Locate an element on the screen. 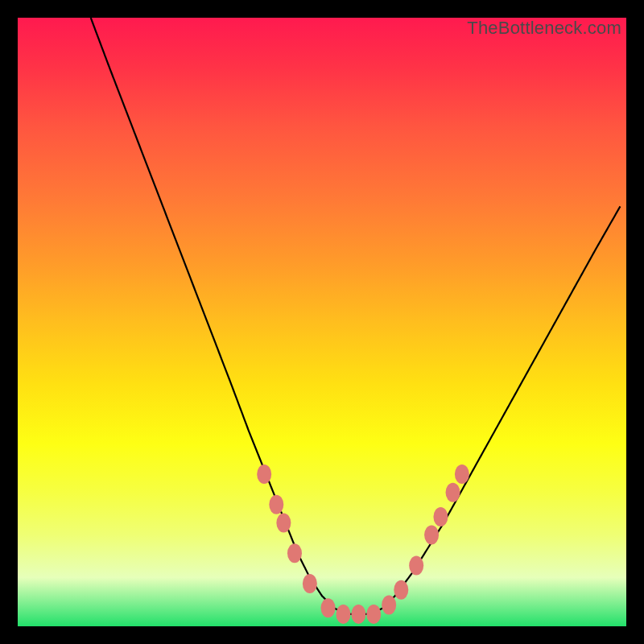 The width and height of the screenshot is (644, 644). marker-group is located at coordinates (363, 544).